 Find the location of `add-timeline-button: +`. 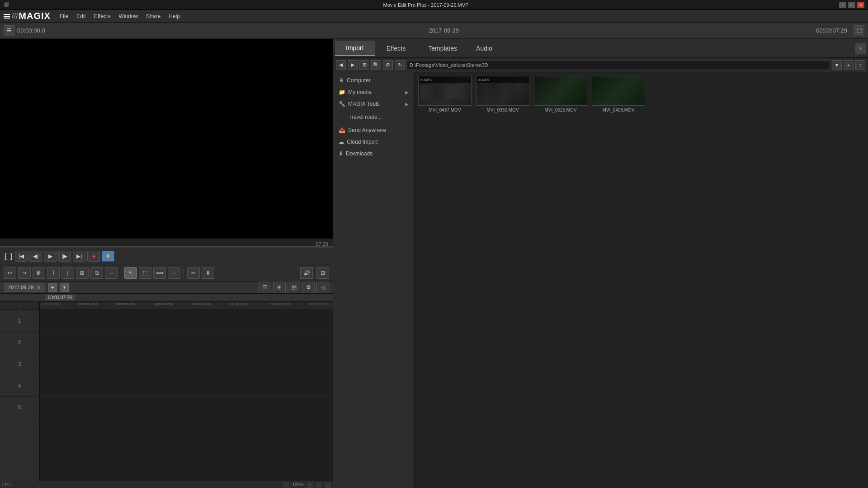

add-timeline-button: + is located at coordinates (52, 287).